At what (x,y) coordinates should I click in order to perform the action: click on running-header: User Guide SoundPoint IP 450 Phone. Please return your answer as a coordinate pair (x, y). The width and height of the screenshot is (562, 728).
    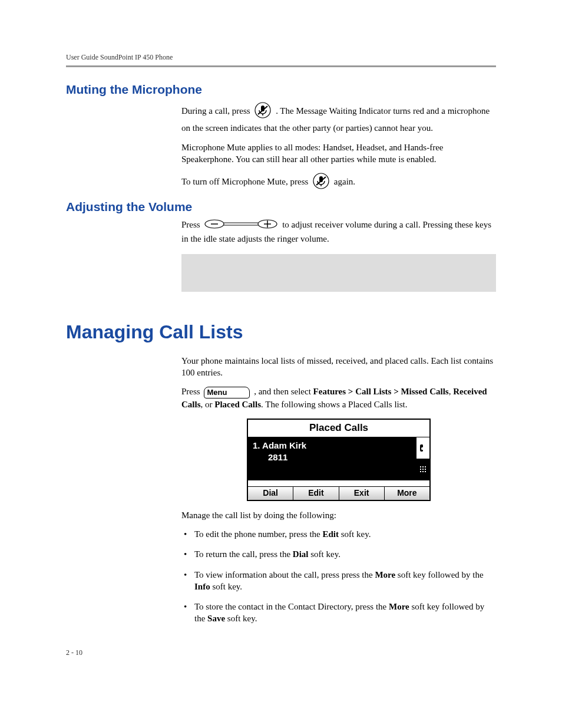
    Looking at the image, I should click on (281, 58).